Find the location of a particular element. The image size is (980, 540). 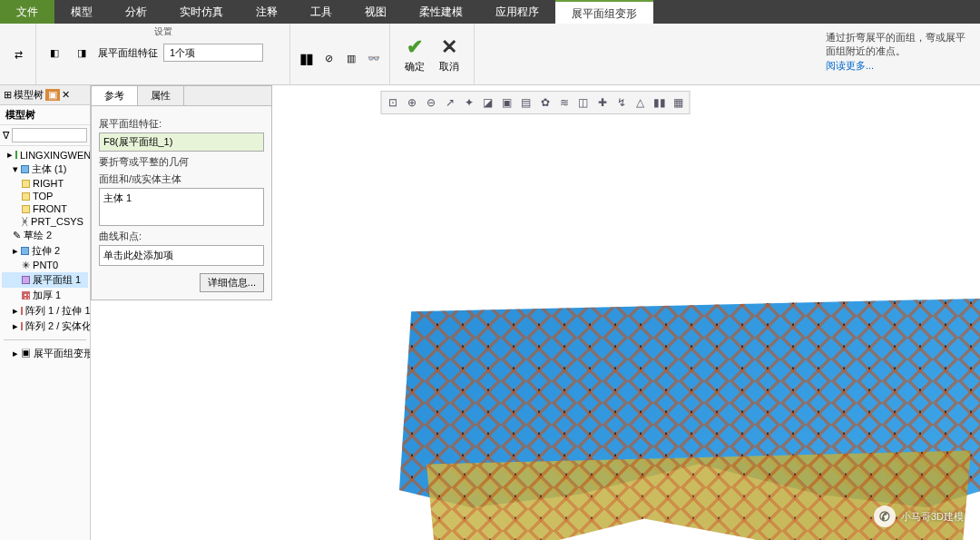

read-more-link: 阅读更多... is located at coordinates (849, 65).